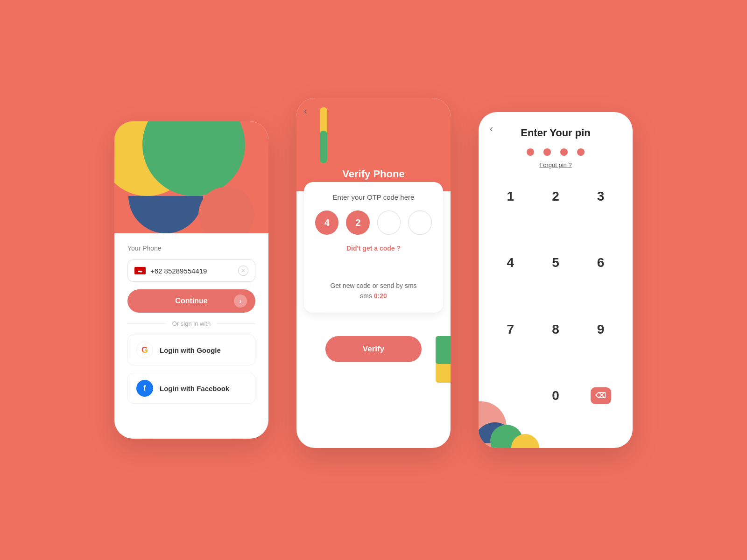  What do you see at coordinates (556, 280) in the screenshot?
I see `phone3-screen: ‹ Enter Your pin Forgot pin ? 1 2 3 4 5 …` at bounding box center [556, 280].